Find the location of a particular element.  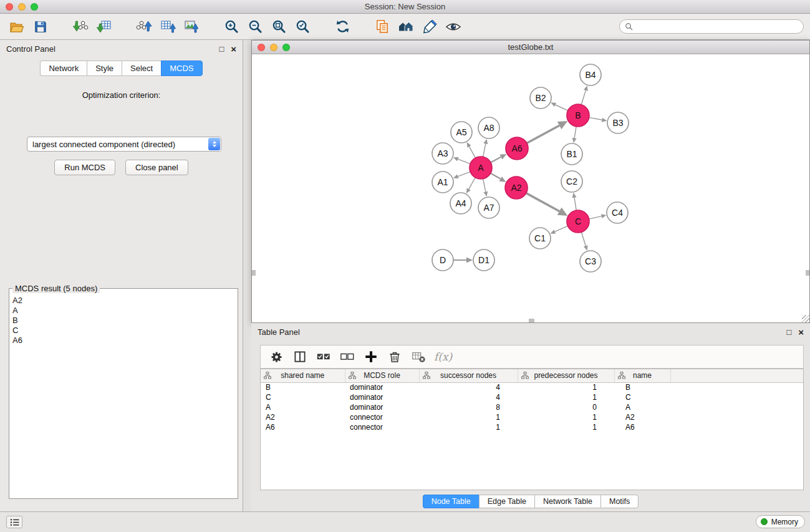

column-layout-button is located at coordinates (300, 357).